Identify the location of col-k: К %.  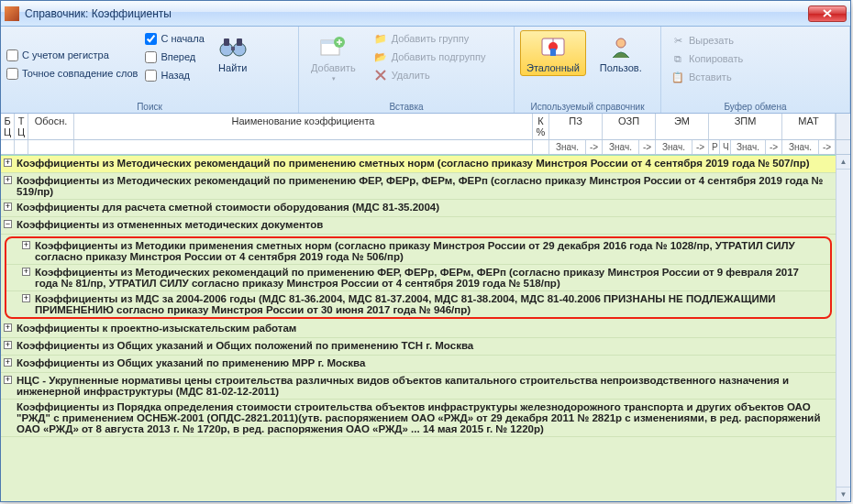
(541, 126).